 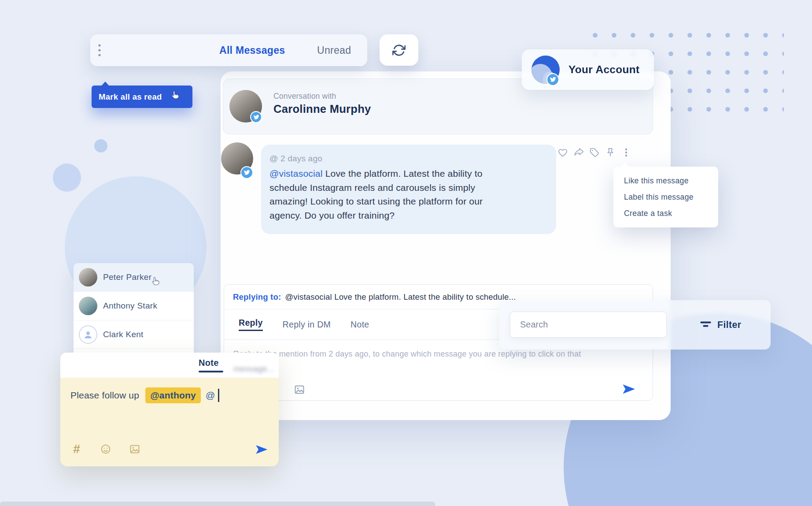 I want to click on pin-icon, so click(x=610, y=153).